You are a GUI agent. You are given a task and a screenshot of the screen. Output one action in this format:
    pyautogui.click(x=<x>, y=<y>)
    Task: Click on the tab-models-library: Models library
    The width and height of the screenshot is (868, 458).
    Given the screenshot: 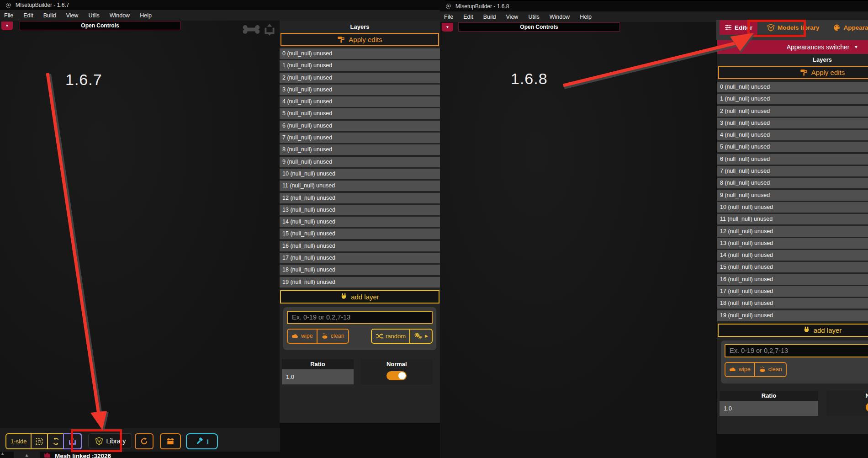 What is the action you would take?
    pyautogui.click(x=793, y=27)
    